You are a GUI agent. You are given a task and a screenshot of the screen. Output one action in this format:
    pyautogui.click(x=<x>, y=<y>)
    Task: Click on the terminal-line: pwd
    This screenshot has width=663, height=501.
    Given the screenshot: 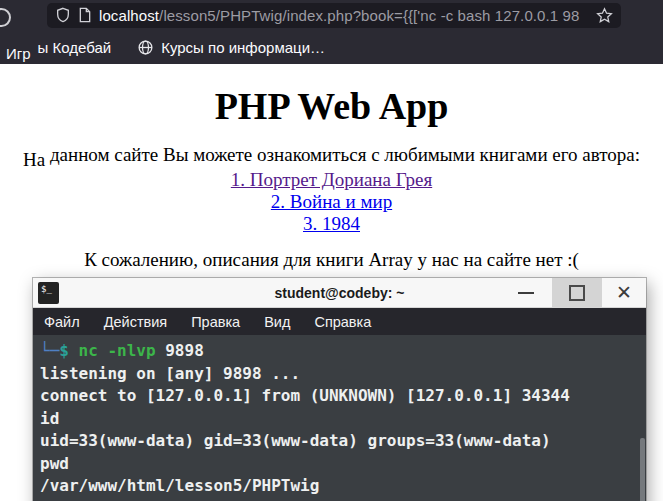 What is the action you would take?
    pyautogui.click(x=343, y=464)
    